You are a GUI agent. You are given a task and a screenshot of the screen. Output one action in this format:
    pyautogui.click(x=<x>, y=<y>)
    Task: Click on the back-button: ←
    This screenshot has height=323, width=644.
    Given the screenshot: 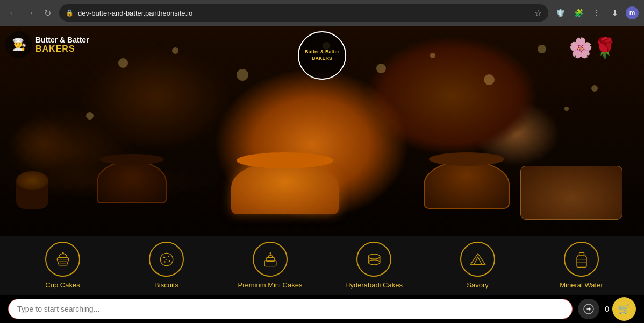 What is the action you would take?
    pyautogui.click(x=13, y=13)
    